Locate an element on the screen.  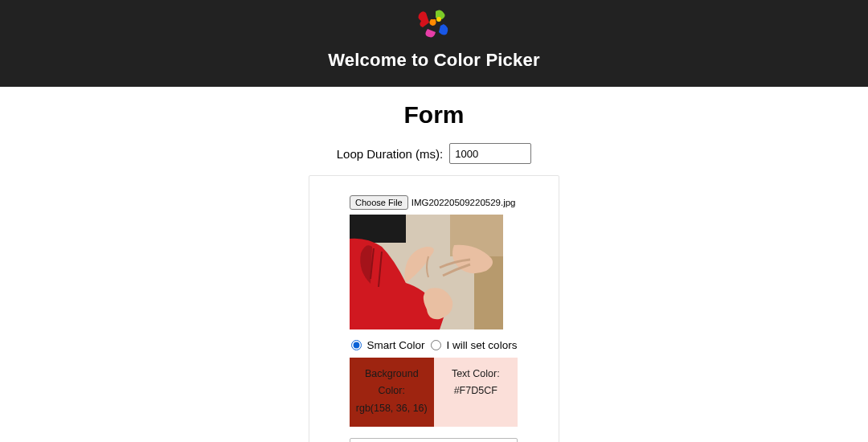
text-swatch-value: #F7D5CF is located at coordinates (476, 391).